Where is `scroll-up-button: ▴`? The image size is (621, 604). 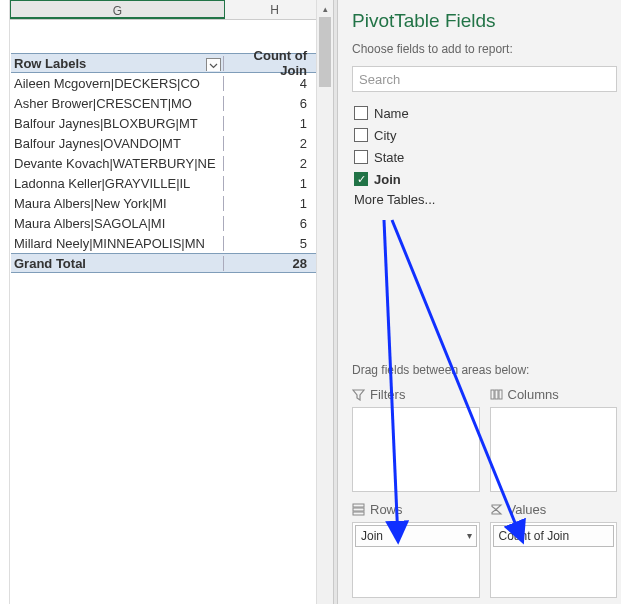
scroll-up-button: ▴ is located at coordinates (325, 8).